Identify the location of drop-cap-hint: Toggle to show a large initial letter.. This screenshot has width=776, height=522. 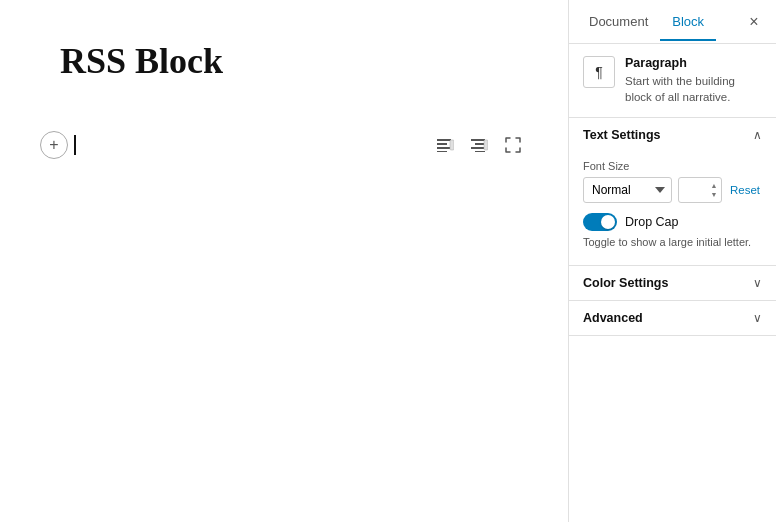
(672, 242).